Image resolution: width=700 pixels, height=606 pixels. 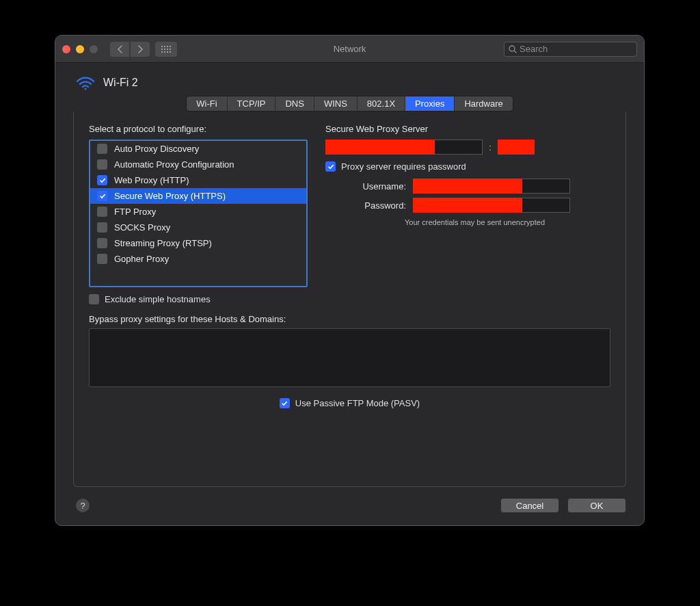 I want to click on search-field, so click(x=570, y=49).